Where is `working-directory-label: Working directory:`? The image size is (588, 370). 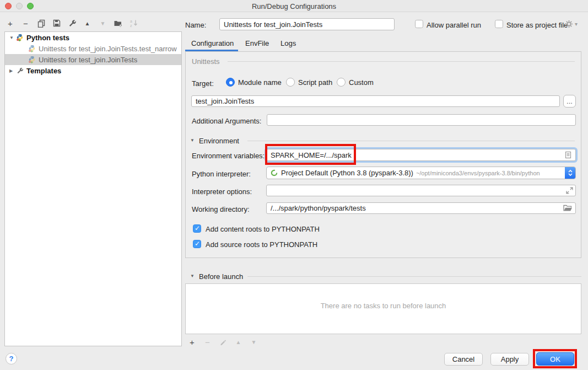
working-directory-label: Working directory: is located at coordinates (220, 210).